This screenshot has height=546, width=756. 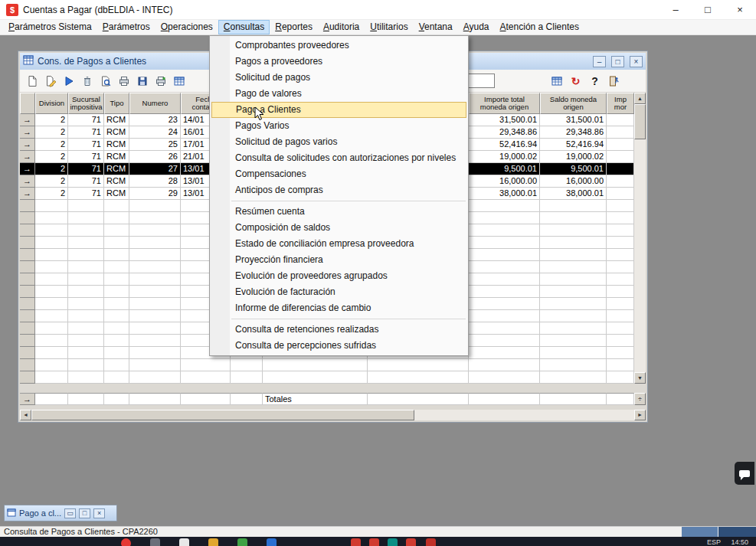 I want to click on column-header-sucursal-impositiva: Sucursal impositiva, so click(x=86, y=103).